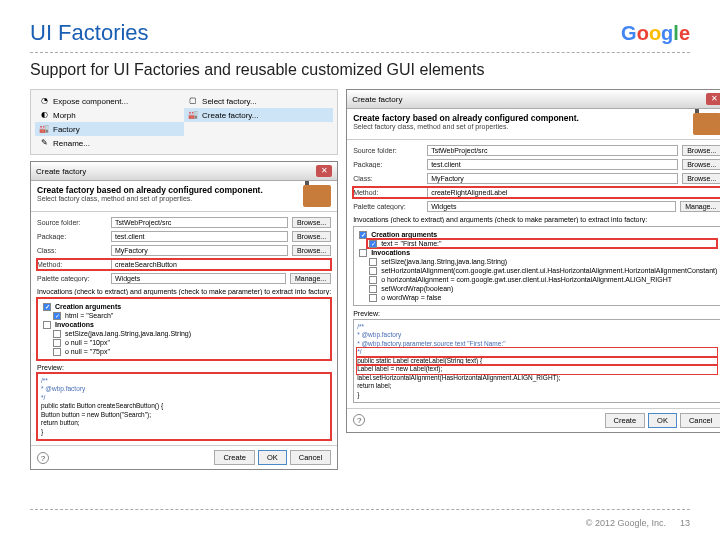 This screenshot has height=540, width=720. Describe the element at coordinates (184, 406) in the screenshot. I see `preview-code: /** * @wbp.factory */public static Butto…` at that location.